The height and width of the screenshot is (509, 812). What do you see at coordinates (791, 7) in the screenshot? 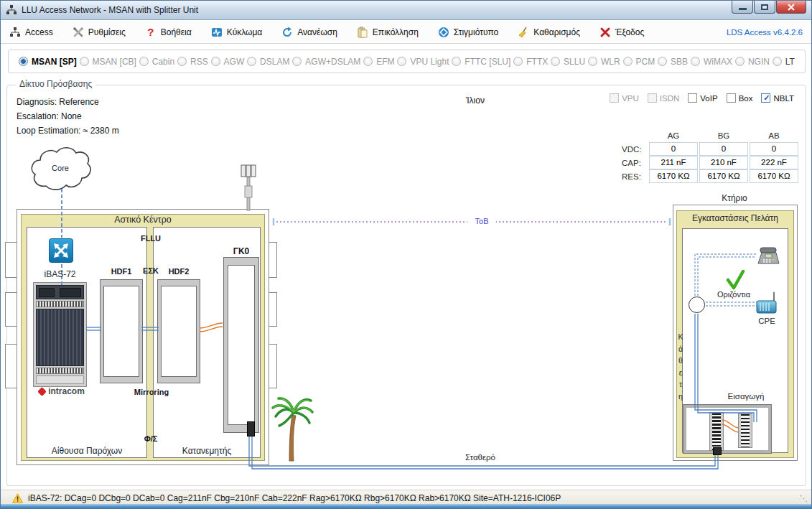
I see `close-icon` at bounding box center [791, 7].